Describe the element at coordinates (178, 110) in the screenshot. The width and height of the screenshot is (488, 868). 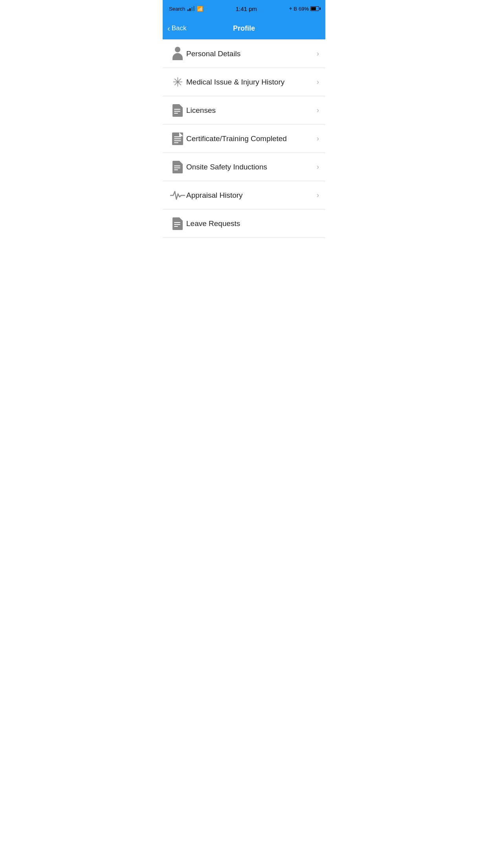
I see `document-icon` at that location.